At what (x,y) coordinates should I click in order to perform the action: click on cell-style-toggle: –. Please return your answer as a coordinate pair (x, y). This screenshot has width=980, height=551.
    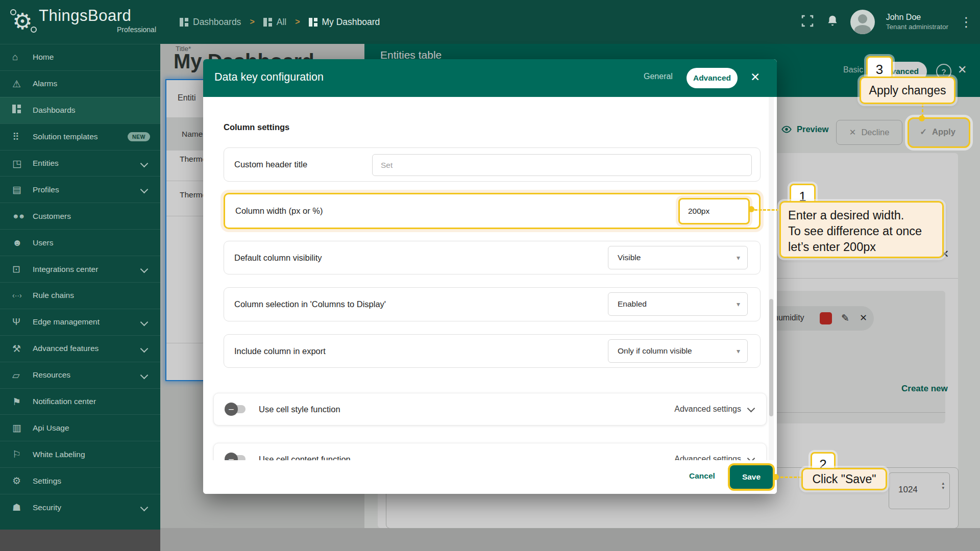
    Looking at the image, I should click on (236, 409).